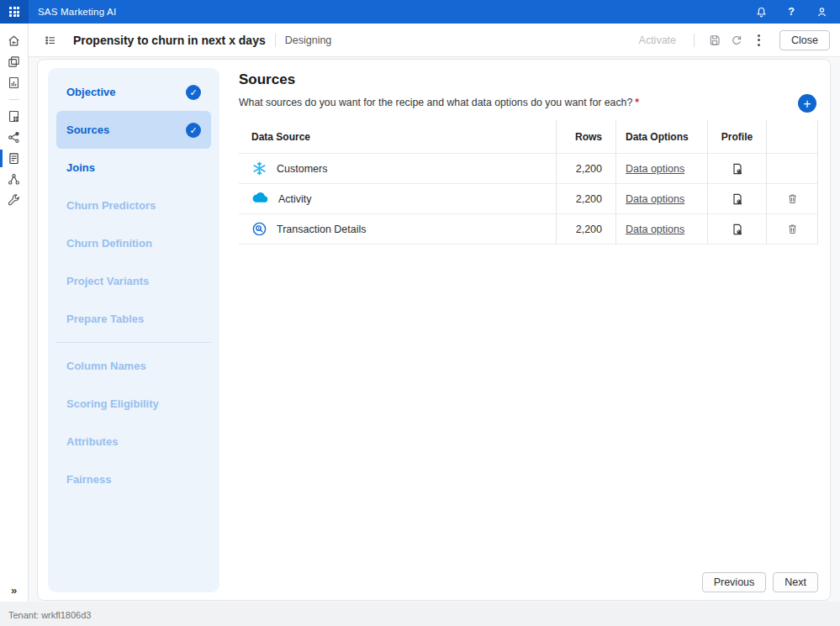  I want to click on document-status: Designing, so click(309, 40).